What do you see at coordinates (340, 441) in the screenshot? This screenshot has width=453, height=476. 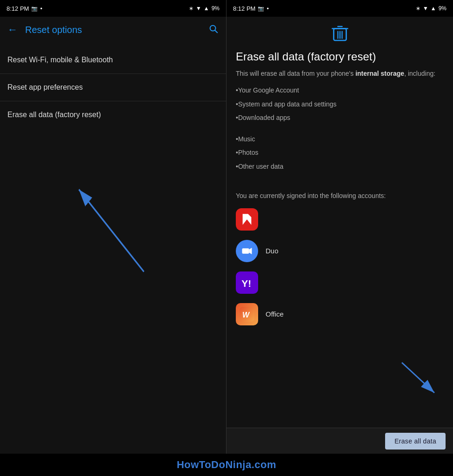 I see `bottom-action-bar: Erase all data` at bounding box center [340, 441].